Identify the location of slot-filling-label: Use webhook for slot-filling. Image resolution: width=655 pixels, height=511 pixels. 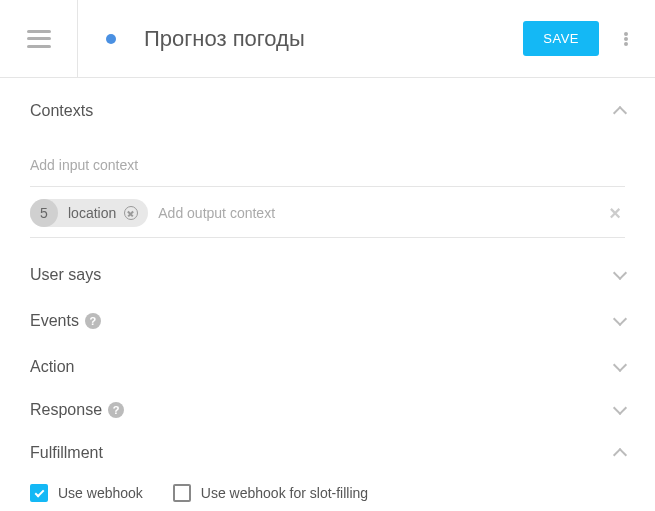
(284, 493).